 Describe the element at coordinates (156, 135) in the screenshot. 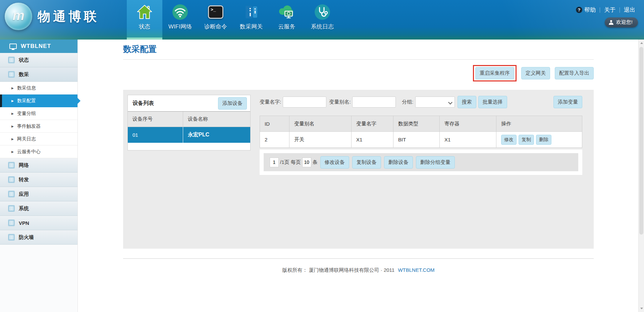

I see `device-no-cell: 01` at that location.